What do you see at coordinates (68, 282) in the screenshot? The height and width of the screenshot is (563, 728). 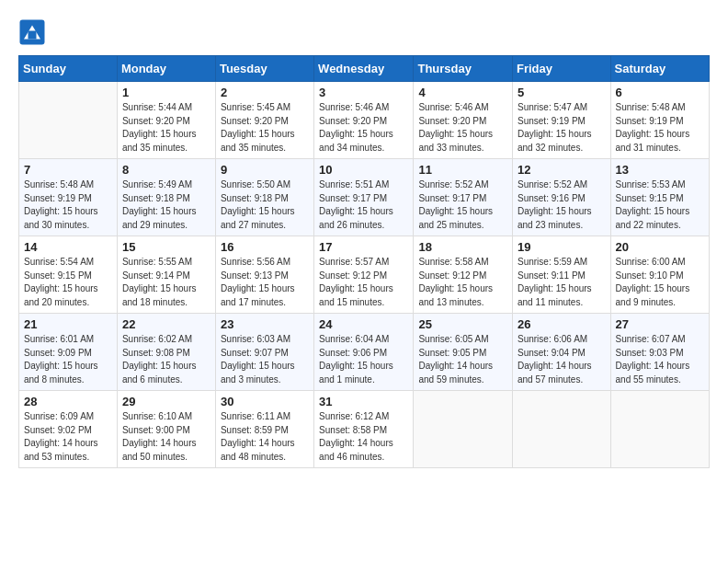 I see `day-info: Sunrise: 5:54 AM Sunset: 9:15 PM Dayligh…` at bounding box center [68, 282].